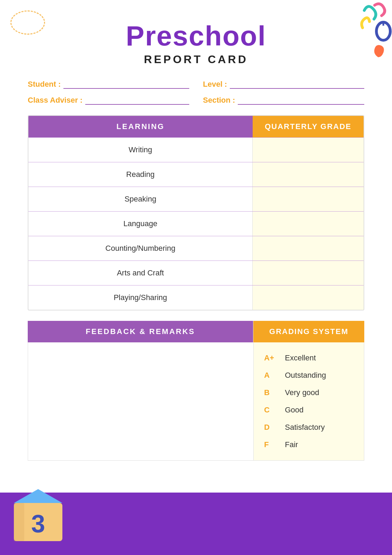 The width and height of the screenshot is (392, 555). I want to click on grade-row: B Very good, so click(309, 393).